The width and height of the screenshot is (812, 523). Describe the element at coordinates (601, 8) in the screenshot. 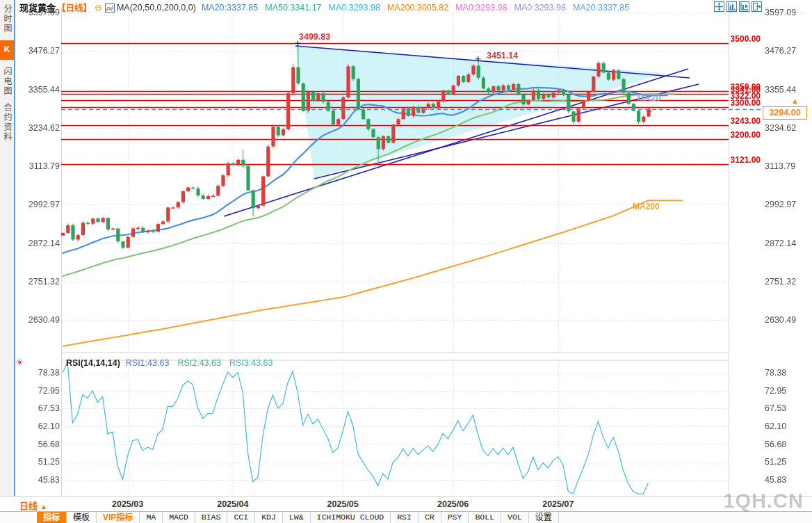

I see `ma-value-6: MA20:3337.85` at that location.